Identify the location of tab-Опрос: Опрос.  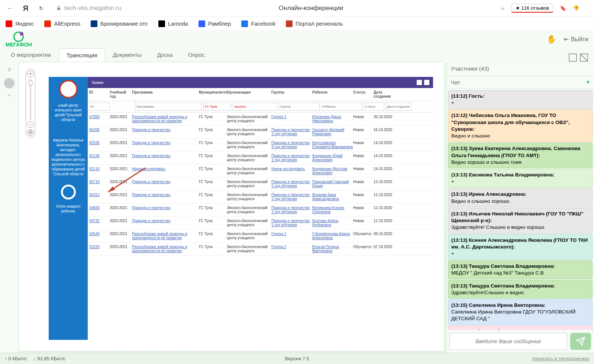
(196, 55).